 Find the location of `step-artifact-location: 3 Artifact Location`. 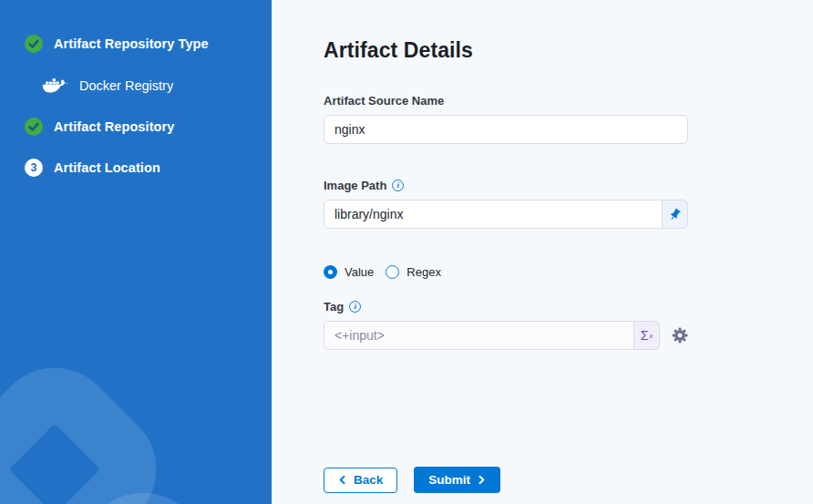

step-artifact-location: 3 Artifact Location is located at coordinates (148, 168).